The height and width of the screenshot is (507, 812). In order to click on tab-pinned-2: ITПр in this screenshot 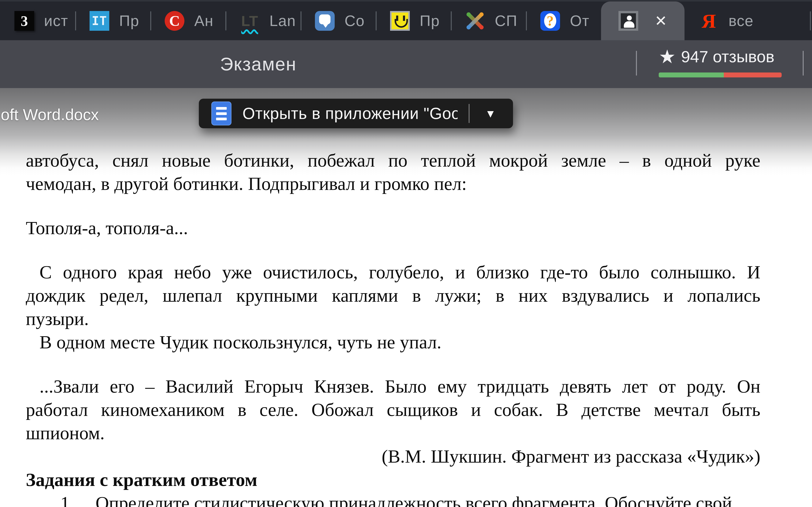, I will do `click(113, 21)`.